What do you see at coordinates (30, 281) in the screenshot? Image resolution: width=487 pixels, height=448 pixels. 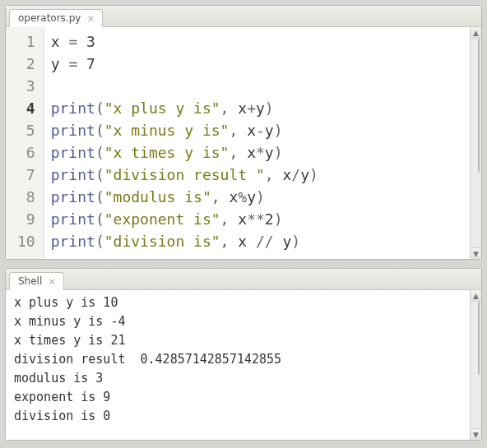 I see `tab-label: Shell` at bounding box center [30, 281].